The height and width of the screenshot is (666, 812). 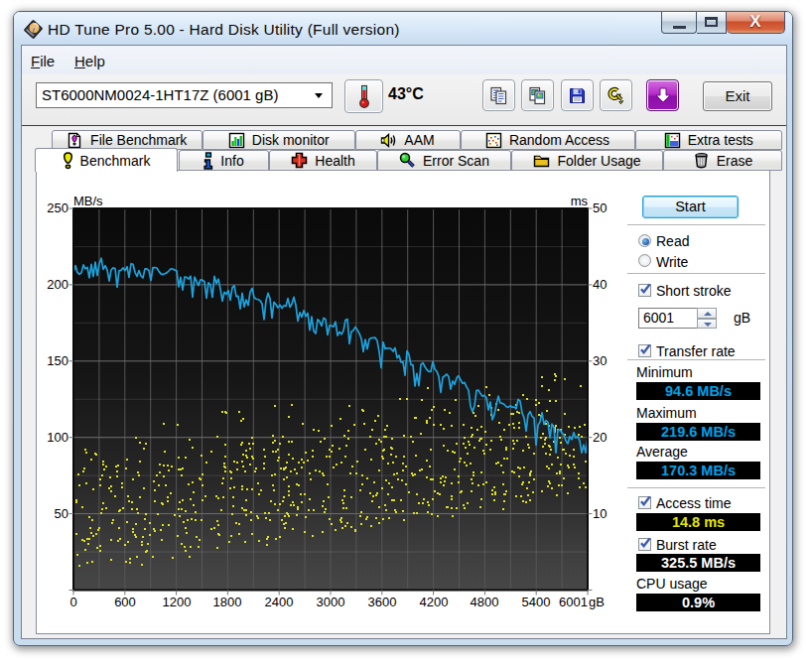 I want to click on svg-text: 4800, so click(x=484, y=601).